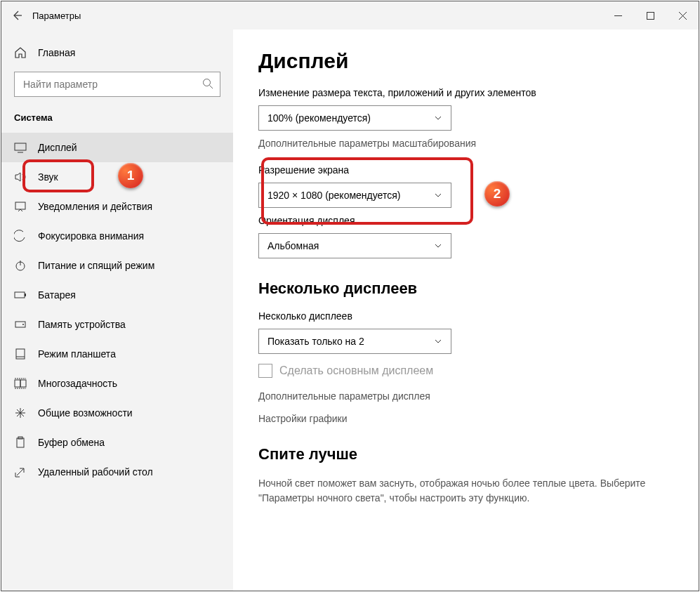 The height and width of the screenshot is (592, 700). Describe the element at coordinates (58, 147) in the screenshot. I see `nav-label: Дисплей` at that location.